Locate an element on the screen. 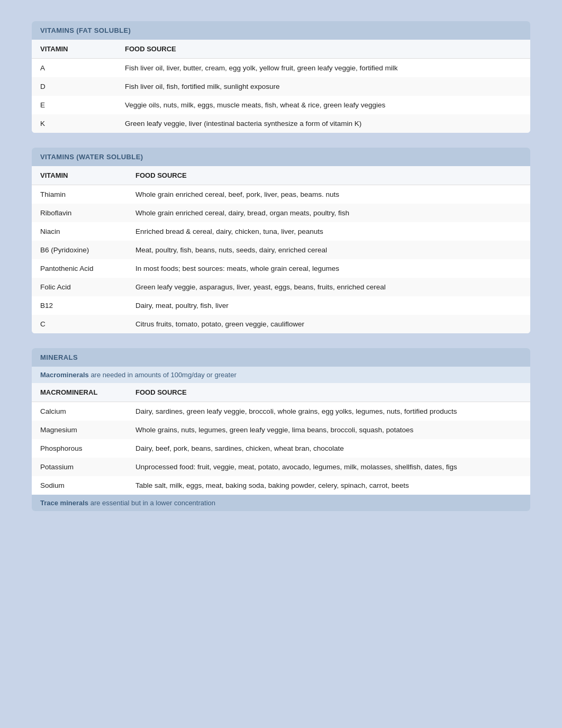  fat-soluble-name: A is located at coordinates (74, 68).